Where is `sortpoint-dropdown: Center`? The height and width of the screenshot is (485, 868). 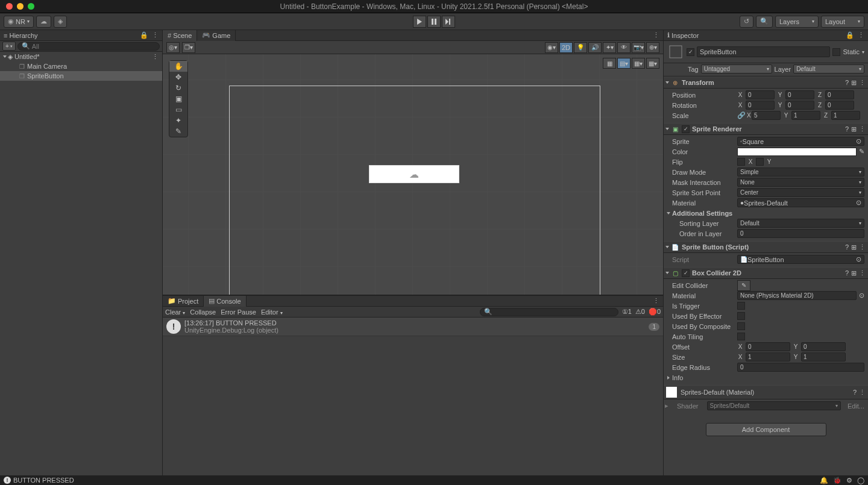
sortpoint-dropdown: Center is located at coordinates (800, 193).